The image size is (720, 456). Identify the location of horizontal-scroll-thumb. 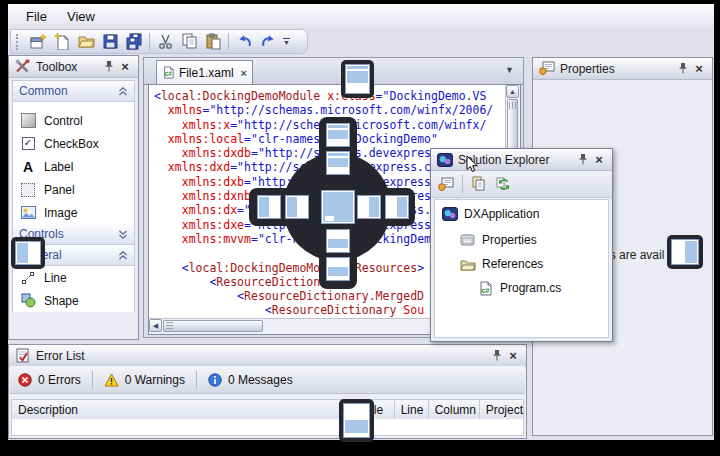
(213, 326).